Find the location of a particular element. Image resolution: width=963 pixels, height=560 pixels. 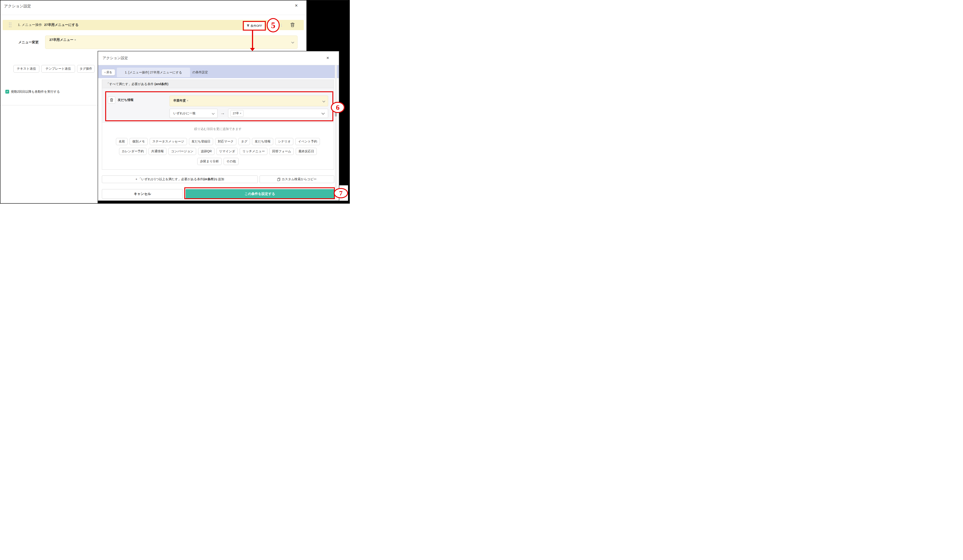

keyword-button-rich-menu: リッチメニュー is located at coordinates (254, 151).